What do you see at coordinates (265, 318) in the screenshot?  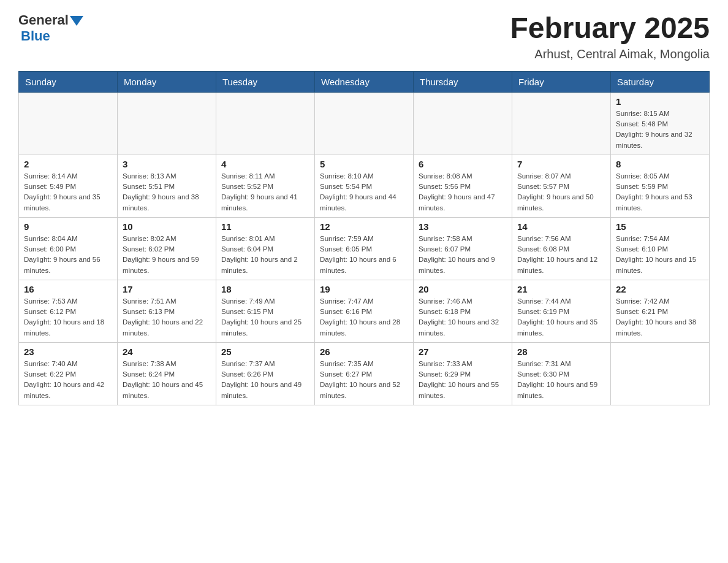 I see `day-info: Sunrise: 7:49 AM Sunset: 6:15 PM Dayligh…` at bounding box center [265, 318].